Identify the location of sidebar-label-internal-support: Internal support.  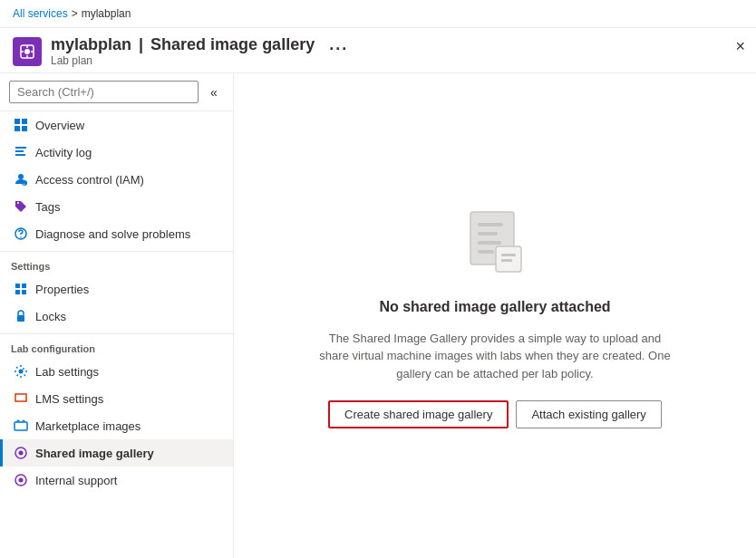
(76, 480).